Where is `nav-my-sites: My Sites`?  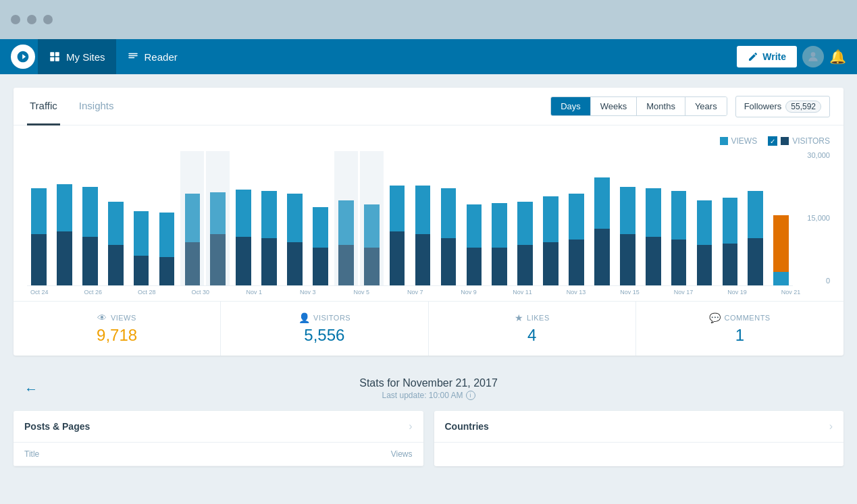 nav-my-sites: My Sites is located at coordinates (77, 57).